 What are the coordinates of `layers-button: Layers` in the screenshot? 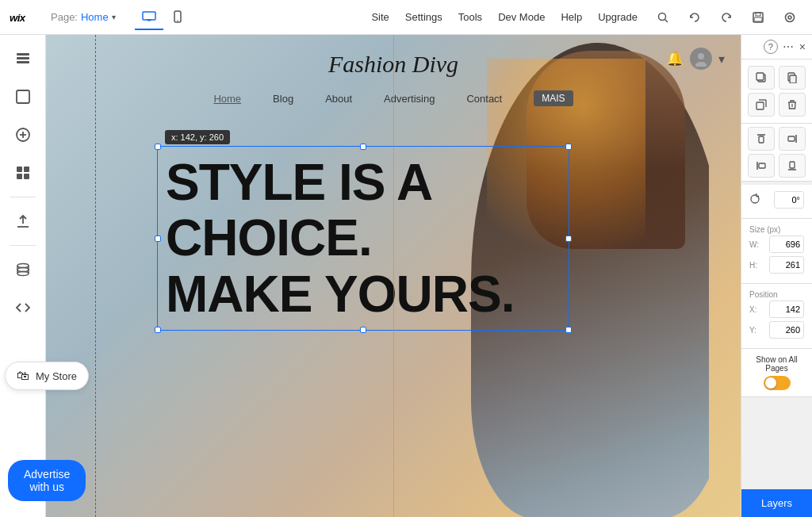 It's located at (777, 503).